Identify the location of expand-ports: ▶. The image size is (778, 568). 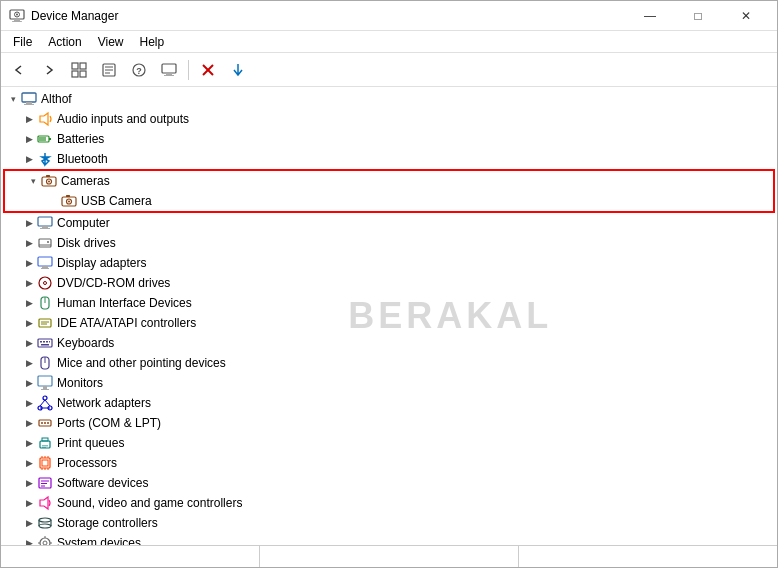
(29, 423).